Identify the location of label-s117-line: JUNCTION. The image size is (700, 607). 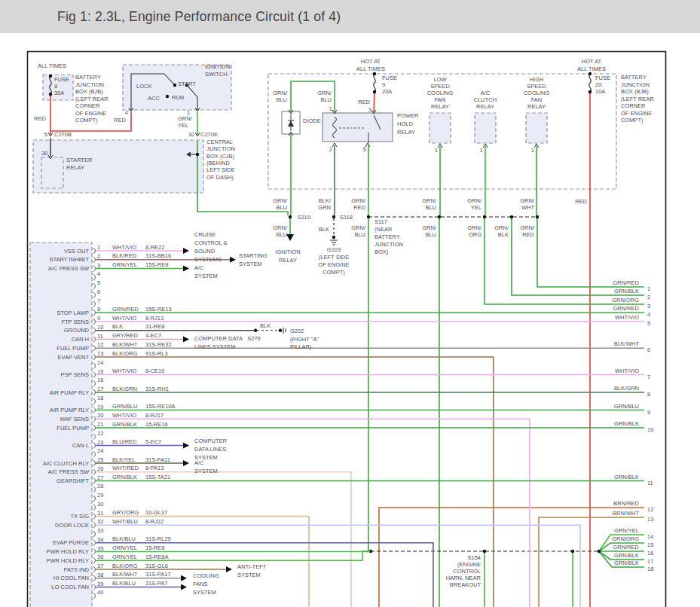
(389, 244).